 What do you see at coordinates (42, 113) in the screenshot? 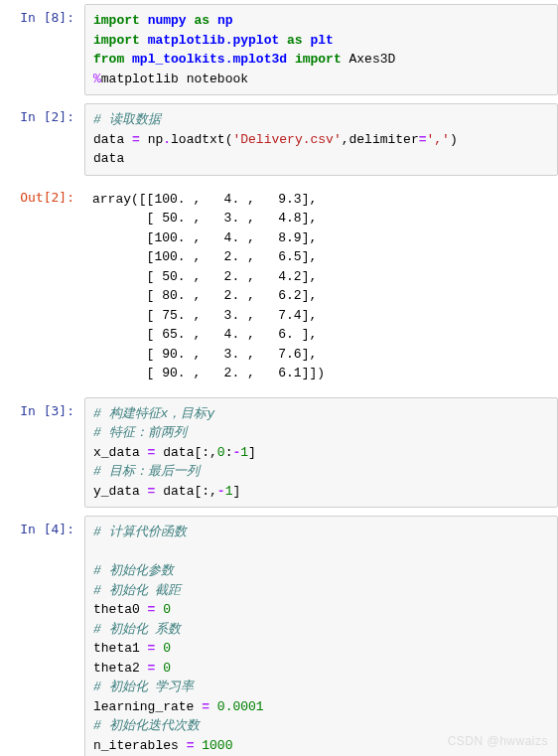
I see `in-prompt: In [2]:` at bounding box center [42, 113].